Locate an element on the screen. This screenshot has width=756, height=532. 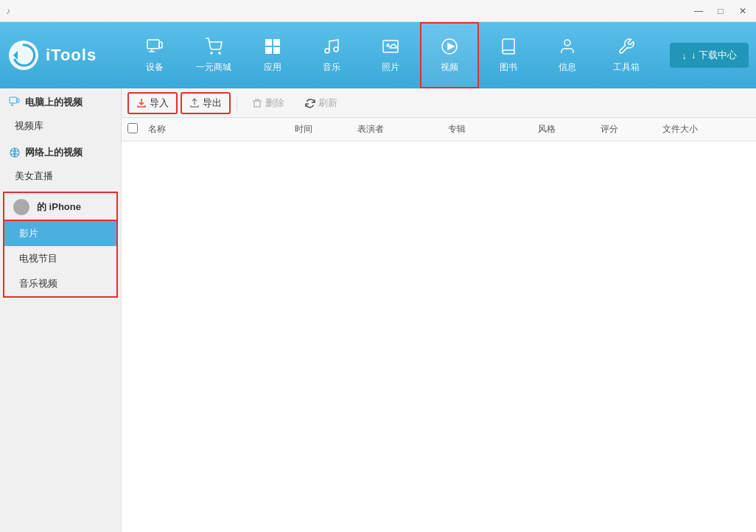
nav-item-device: 设备 is located at coordinates (155, 55).